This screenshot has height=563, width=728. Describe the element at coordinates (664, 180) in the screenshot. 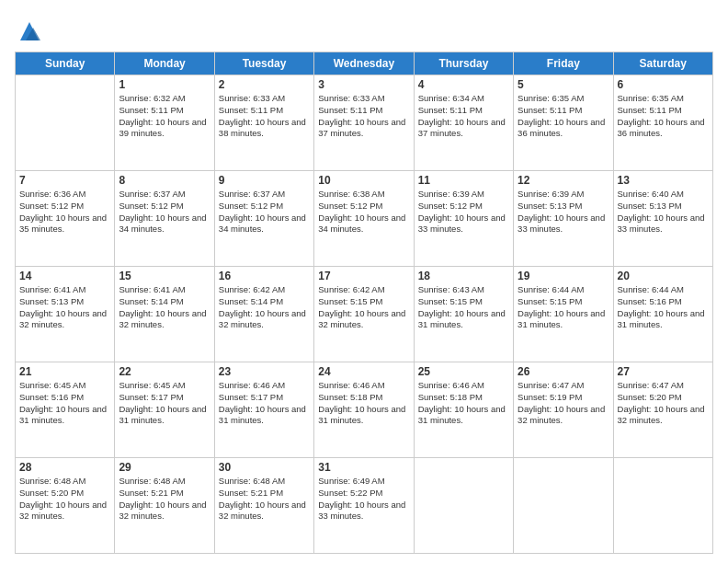

I see `day-number: 13` at that location.